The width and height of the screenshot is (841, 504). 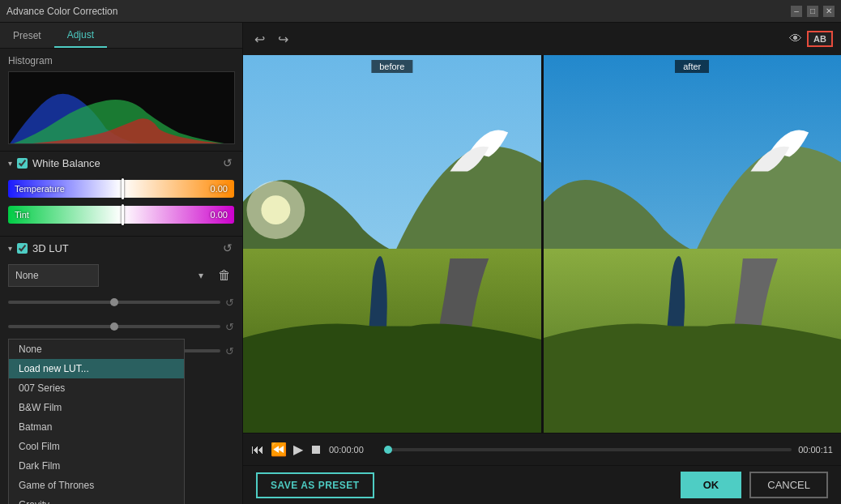 I want to click on white-balance-label: White Balance, so click(x=125, y=164).